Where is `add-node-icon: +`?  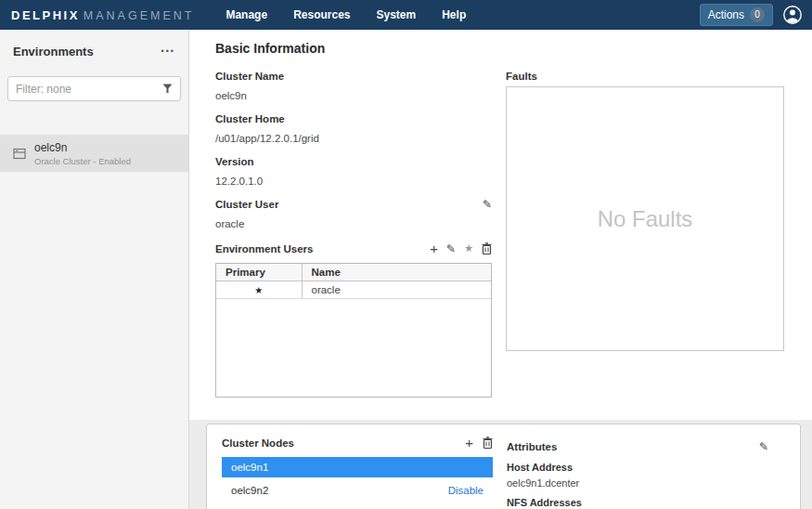 add-node-icon: + is located at coordinates (470, 442).